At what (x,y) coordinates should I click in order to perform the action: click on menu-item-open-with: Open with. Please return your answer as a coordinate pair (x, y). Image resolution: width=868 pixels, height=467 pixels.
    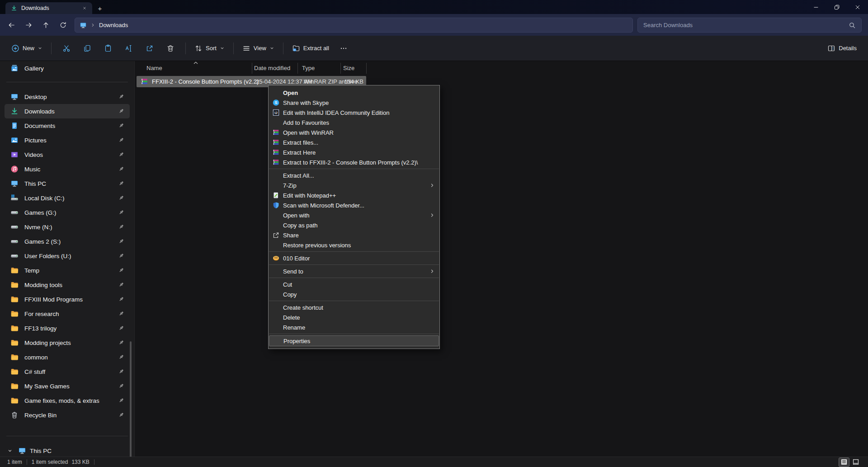
    Looking at the image, I should click on (354, 215).